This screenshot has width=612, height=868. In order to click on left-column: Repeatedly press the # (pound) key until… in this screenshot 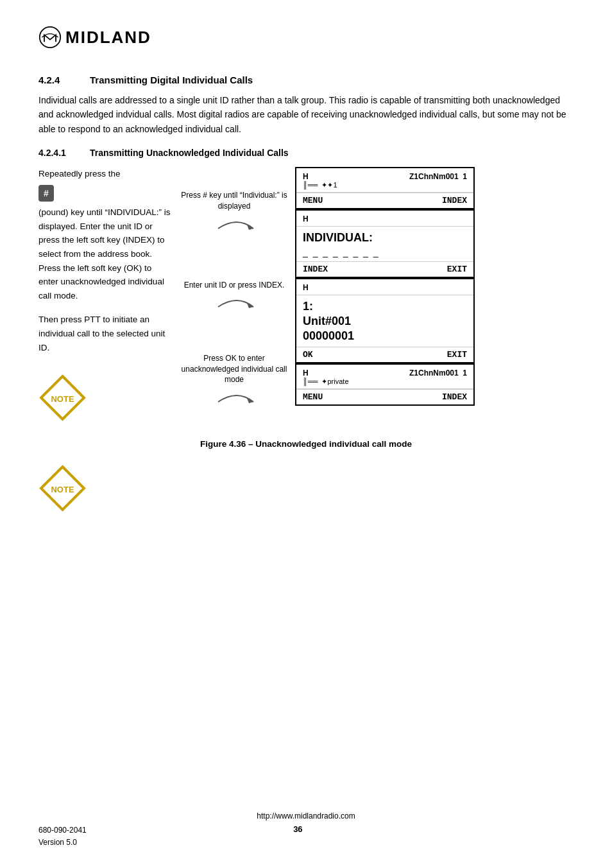, I will do `click(109, 297)`.